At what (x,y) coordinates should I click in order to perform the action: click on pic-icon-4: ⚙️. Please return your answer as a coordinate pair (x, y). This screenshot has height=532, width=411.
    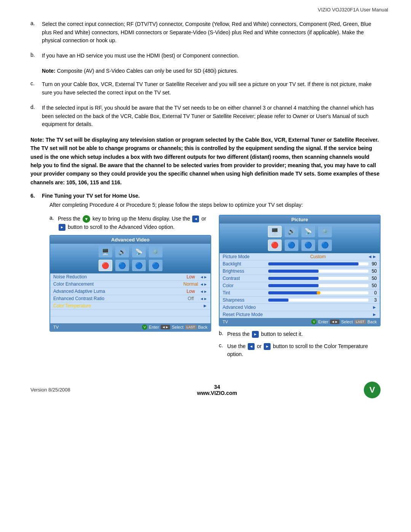
    Looking at the image, I should click on (325, 232).